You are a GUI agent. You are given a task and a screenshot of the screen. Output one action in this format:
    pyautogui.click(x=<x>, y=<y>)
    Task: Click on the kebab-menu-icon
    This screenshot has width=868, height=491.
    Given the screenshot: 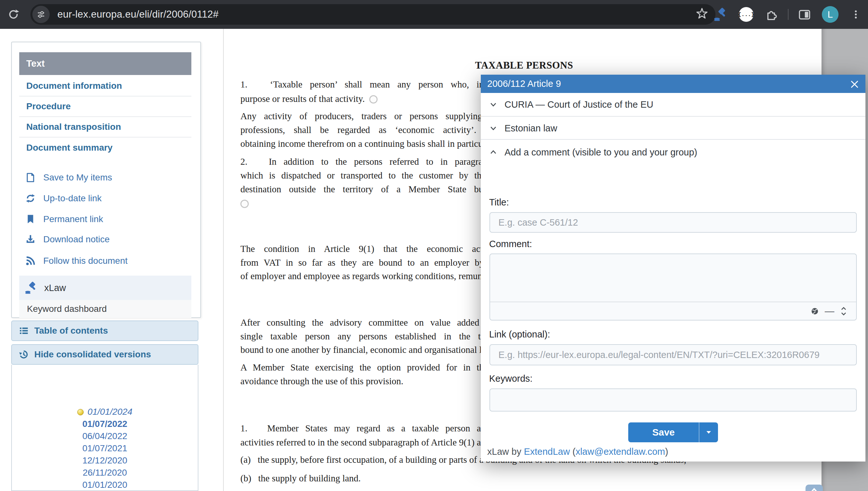 What is the action you would take?
    pyautogui.click(x=856, y=15)
    